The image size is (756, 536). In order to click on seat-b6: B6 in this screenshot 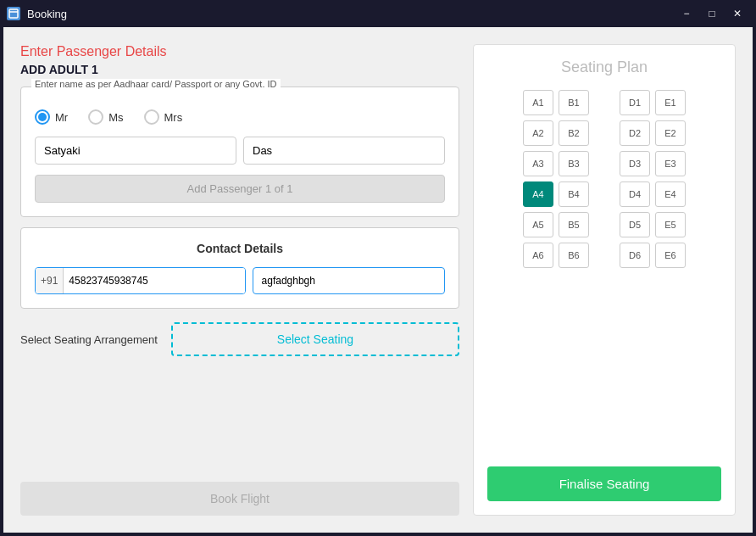, I will do `click(574, 255)`.